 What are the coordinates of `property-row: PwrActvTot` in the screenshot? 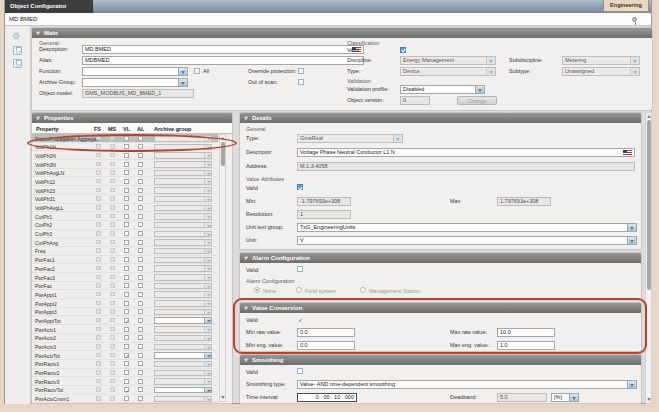 It's located at (125, 356).